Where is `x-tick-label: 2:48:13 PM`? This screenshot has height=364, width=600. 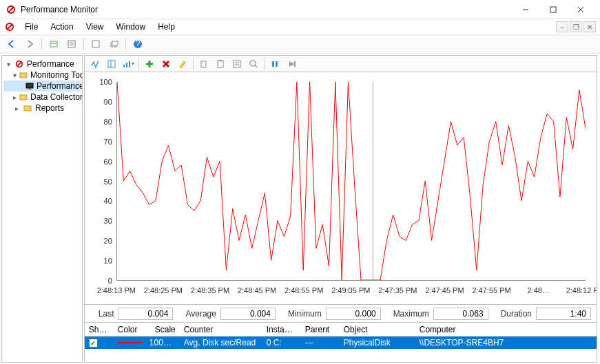 x-tick-label: 2:48:13 PM is located at coordinates (116, 290).